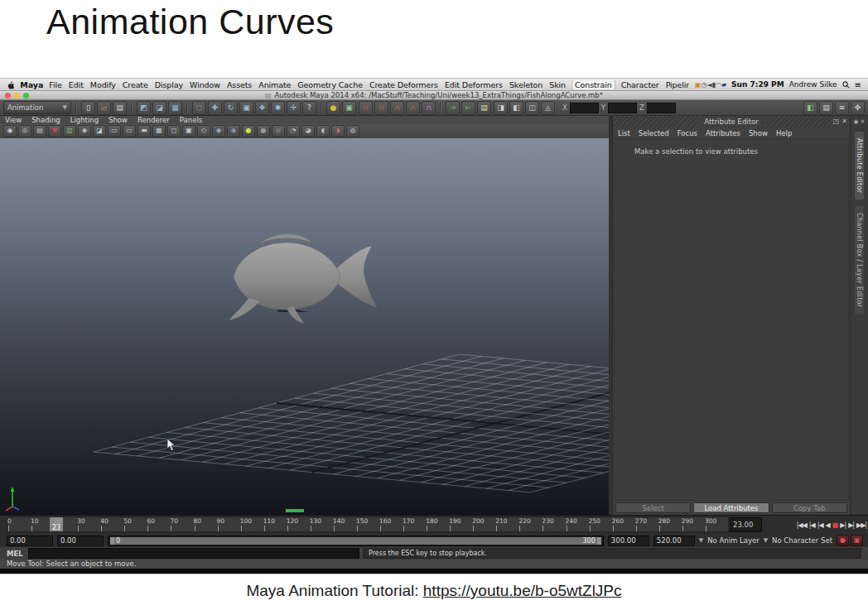 This screenshot has height=610, width=868. What do you see at coordinates (429, 108) in the screenshot?
I see `snap-to-view-plane-icon: ∩` at bounding box center [429, 108].